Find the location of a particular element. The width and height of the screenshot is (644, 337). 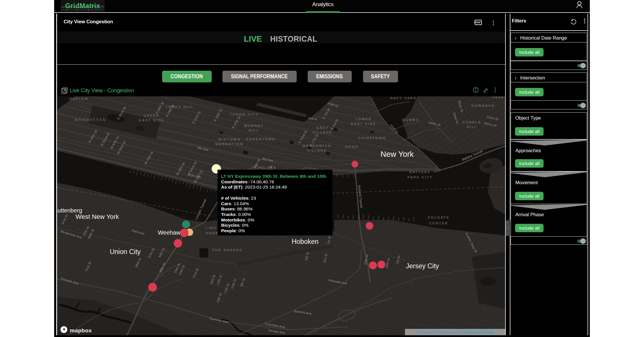

svg-text: PARK is located at coordinates (498, 98).